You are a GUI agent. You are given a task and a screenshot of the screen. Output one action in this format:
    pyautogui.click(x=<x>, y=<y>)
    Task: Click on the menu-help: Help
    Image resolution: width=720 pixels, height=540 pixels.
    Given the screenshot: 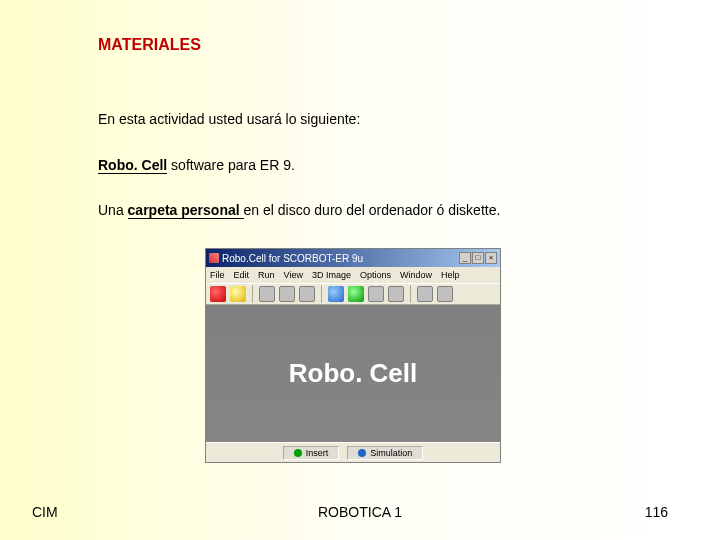 What is the action you would take?
    pyautogui.click(x=450, y=275)
    